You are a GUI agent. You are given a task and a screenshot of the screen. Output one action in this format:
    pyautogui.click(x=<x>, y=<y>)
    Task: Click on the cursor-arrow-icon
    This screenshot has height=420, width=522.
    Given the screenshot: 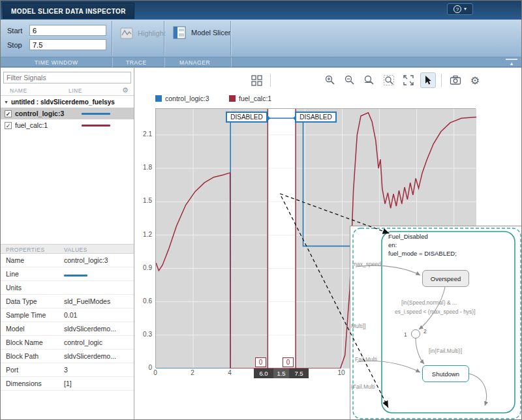 What is the action you would take?
    pyautogui.click(x=428, y=80)
    